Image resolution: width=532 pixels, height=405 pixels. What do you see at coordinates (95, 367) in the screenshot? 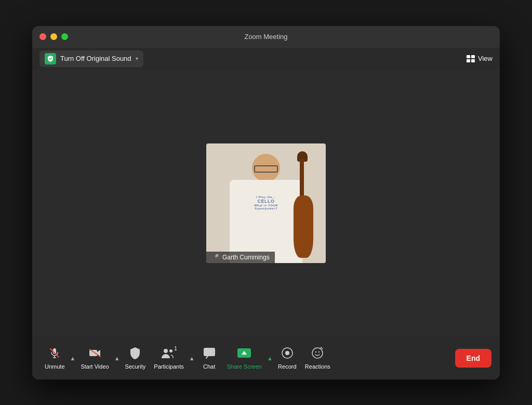
I see `start-video-label: Start Video` at bounding box center [95, 367].